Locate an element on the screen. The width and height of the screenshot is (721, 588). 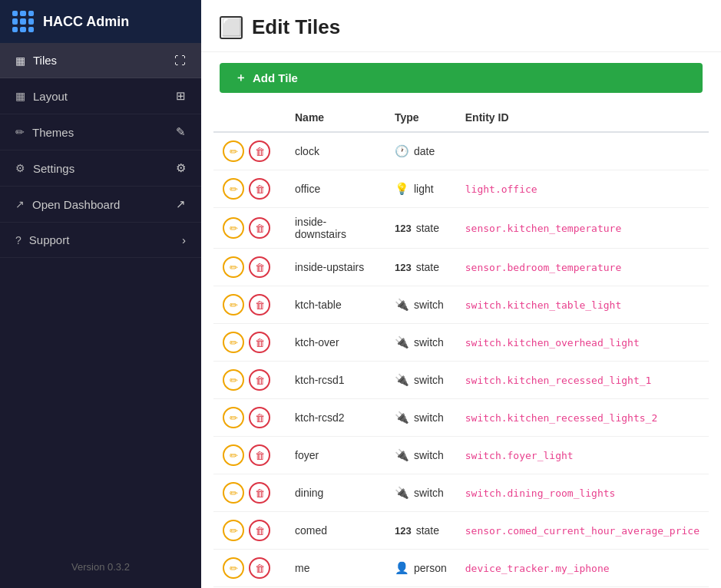
sidebar-item-settings: ⚙ Settings ⚙ is located at coordinates (101, 169).